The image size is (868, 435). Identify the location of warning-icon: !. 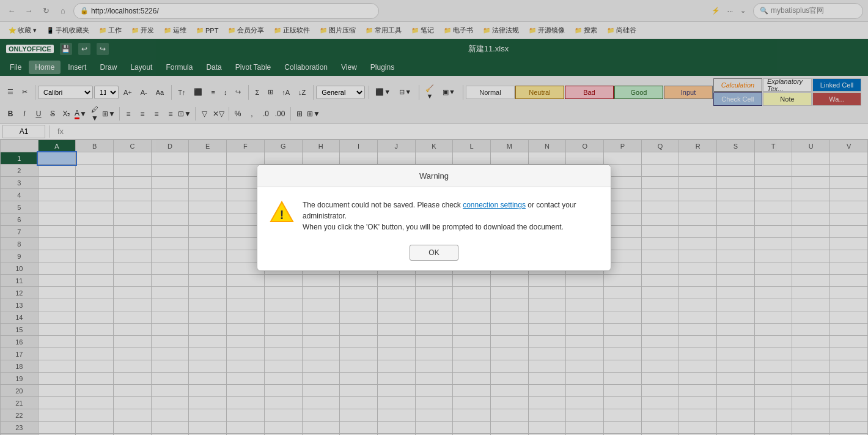
(282, 212).